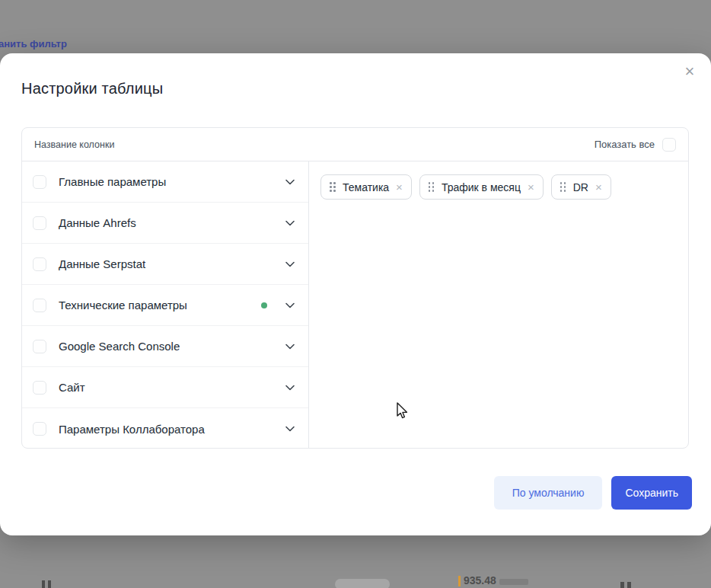  I want to click on category-label: Google Search Console, so click(165, 346).